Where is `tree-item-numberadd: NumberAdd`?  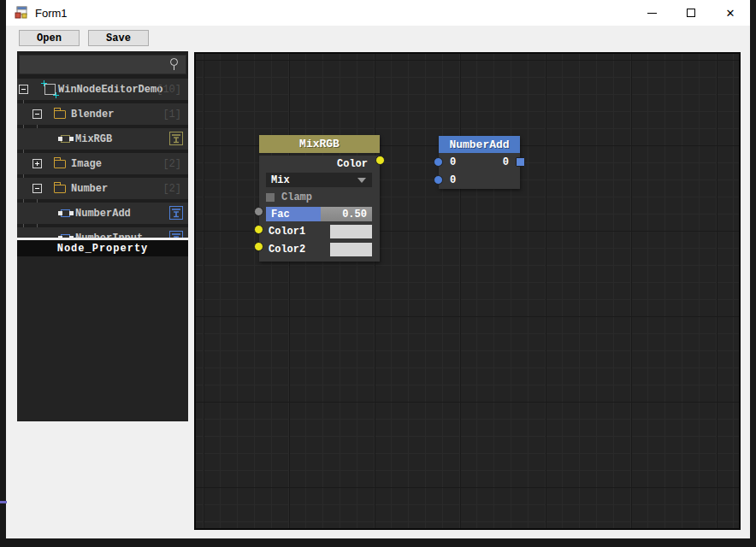
tree-item-numberadd: NumberAdd is located at coordinates (103, 214).